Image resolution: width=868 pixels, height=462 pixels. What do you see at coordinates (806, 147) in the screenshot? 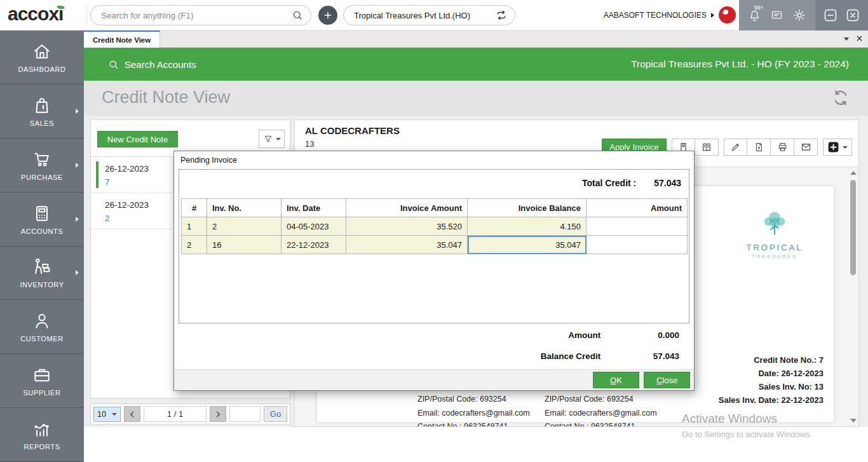
I see `envelope-icon` at bounding box center [806, 147].